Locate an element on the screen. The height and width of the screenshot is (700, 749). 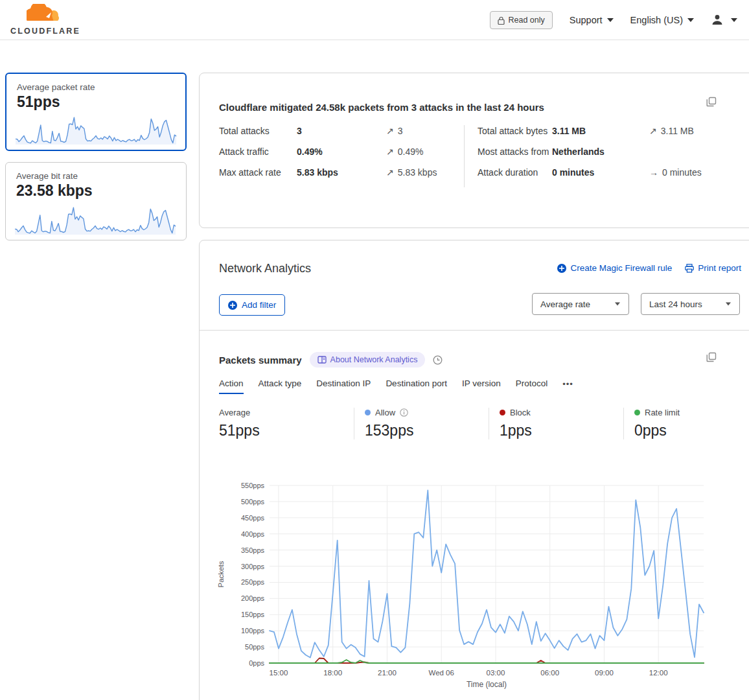
stat-label: Attack duration is located at coordinates (514, 172).